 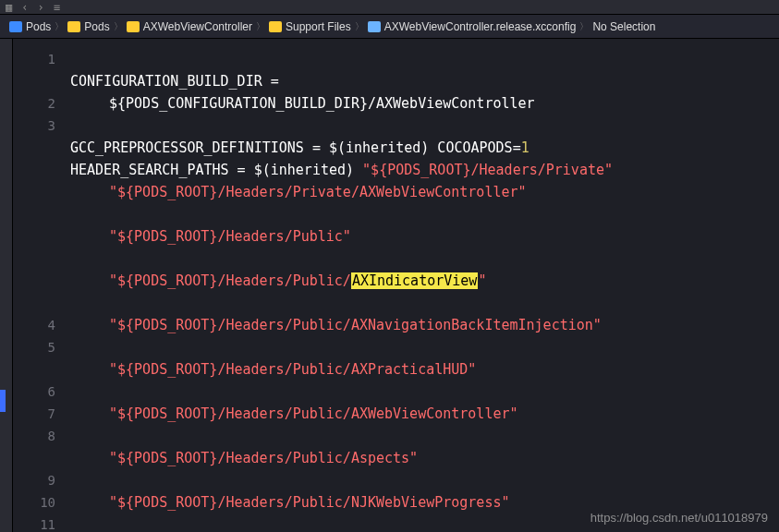 I want to click on grid-icon: ▦, so click(x=9, y=7).